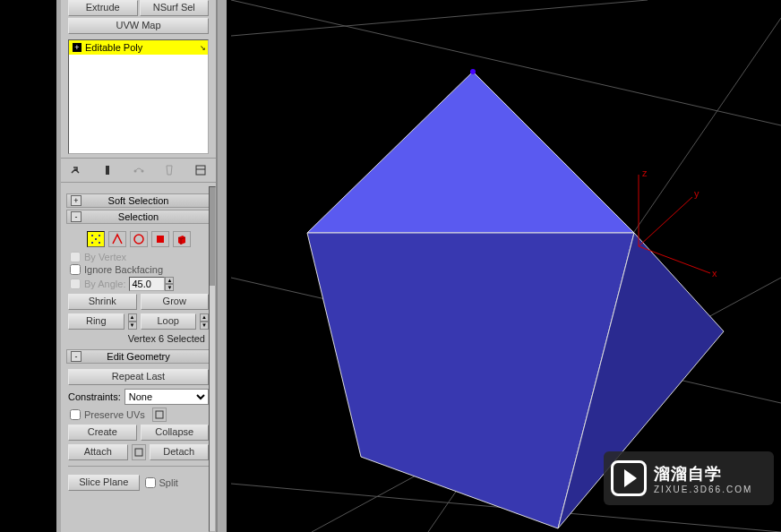  I want to click on preserve-uvs-settings-button, so click(159, 415).